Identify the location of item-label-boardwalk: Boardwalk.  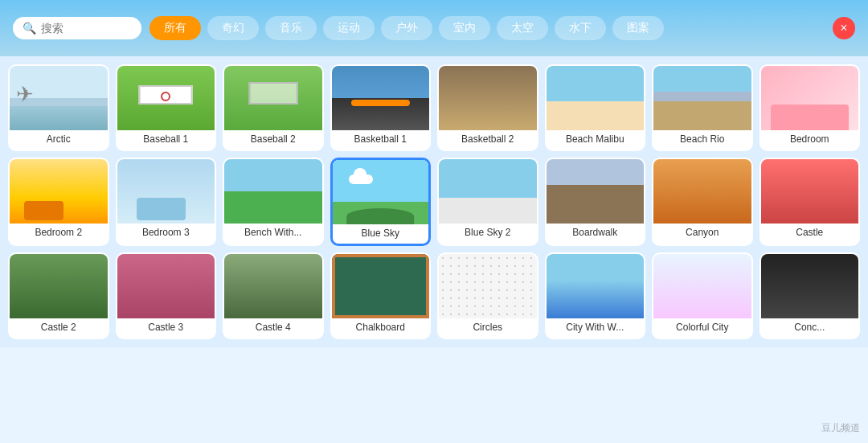
(595, 232).